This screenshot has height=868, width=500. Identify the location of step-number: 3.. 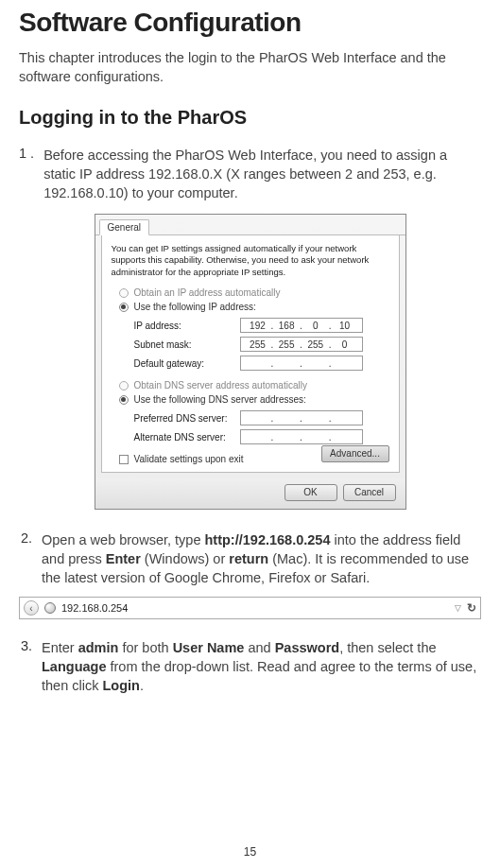
(26, 667).